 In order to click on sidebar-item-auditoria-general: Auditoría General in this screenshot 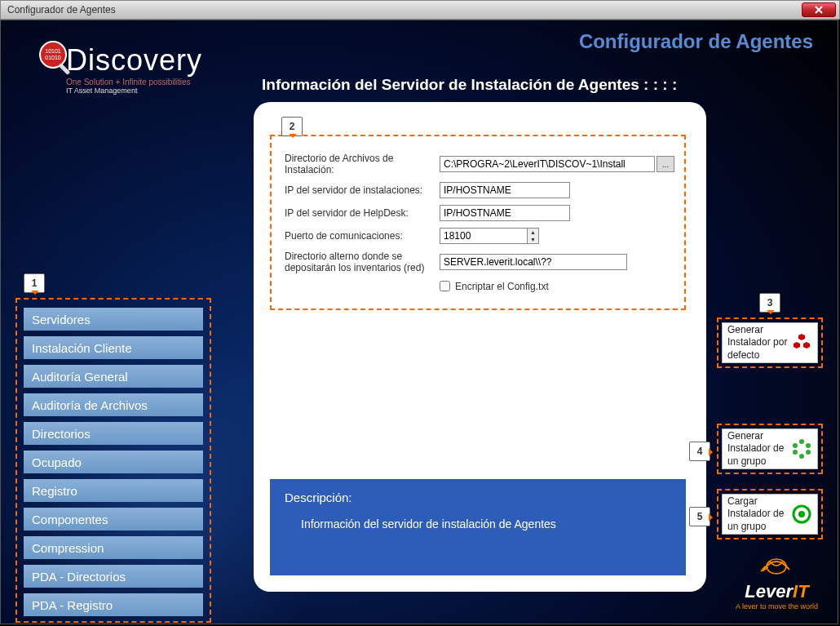, I will do `click(113, 376)`.